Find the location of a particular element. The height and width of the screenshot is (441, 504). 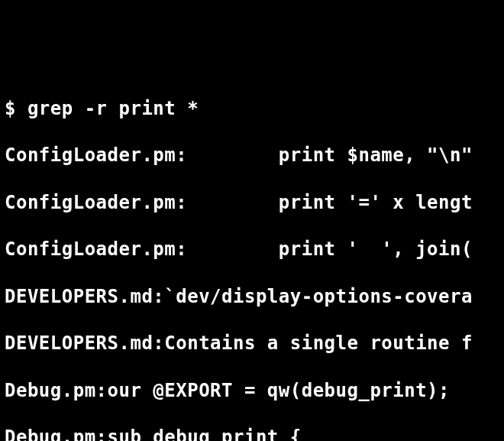

output-line: ConfigLoader.pm: print $name, "\n" is located at coordinates (252, 156).